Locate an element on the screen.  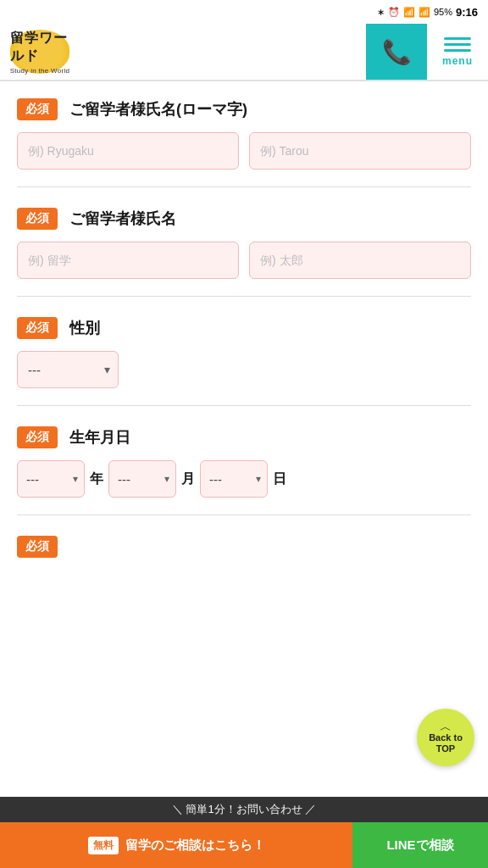
back-to-top-text: Back toTOP is located at coordinates (446, 743).